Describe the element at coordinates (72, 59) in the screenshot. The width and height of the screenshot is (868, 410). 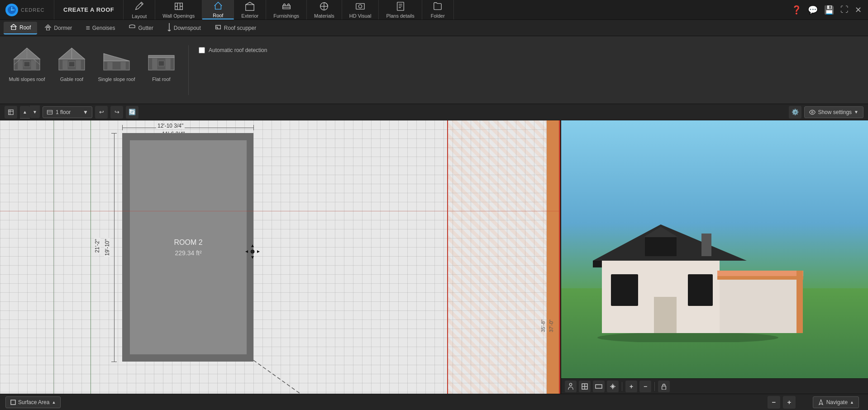
I see `gable-icon` at that location.